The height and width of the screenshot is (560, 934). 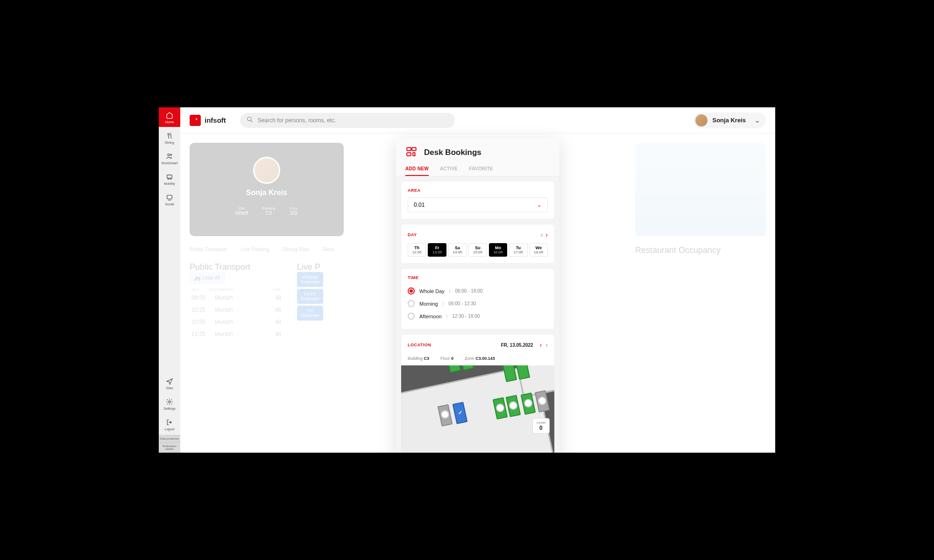 I want to click on brand-text: infsoft, so click(x=215, y=120).